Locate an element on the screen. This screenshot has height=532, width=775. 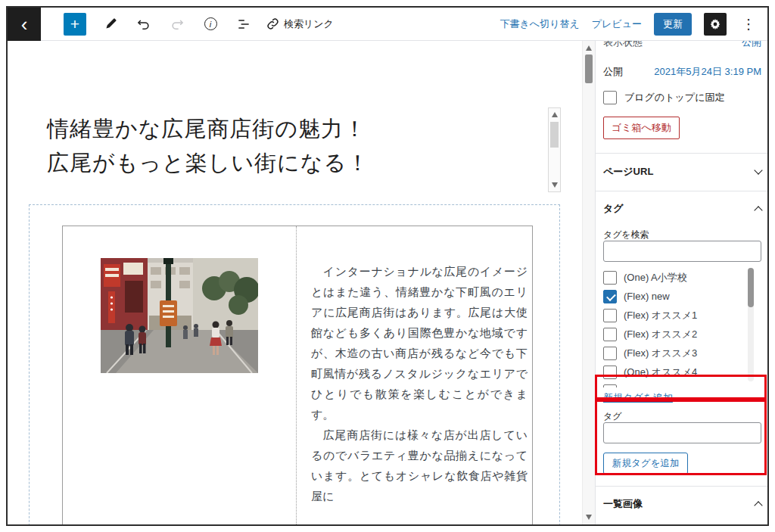
search-link-label: 検索リンク is located at coordinates (309, 24).